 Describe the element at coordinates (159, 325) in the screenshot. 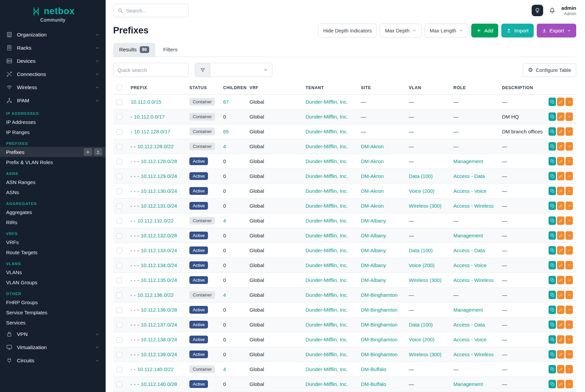

I see `prefix-link: 10.112.137.0/24` at that location.